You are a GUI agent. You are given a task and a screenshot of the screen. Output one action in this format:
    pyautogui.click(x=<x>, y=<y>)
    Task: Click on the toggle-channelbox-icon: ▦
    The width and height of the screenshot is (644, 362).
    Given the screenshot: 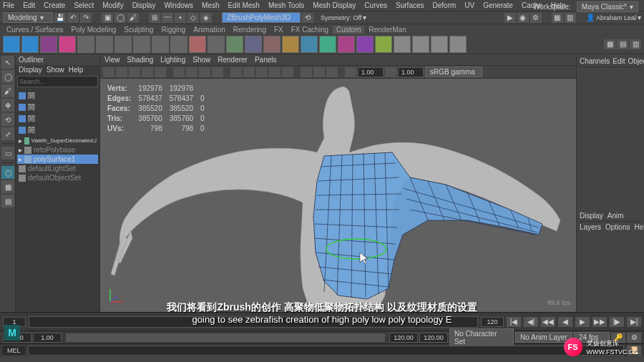 What is the action you would take?
    pyautogui.click(x=610, y=44)
    